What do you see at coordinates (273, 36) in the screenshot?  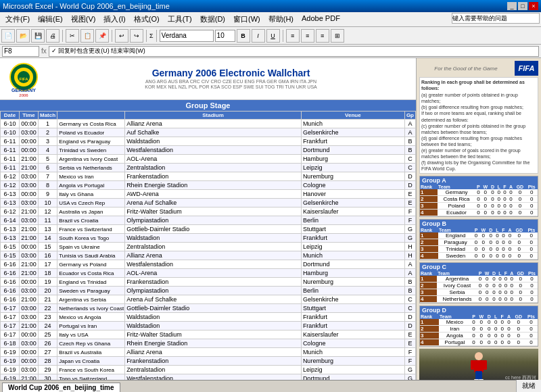 I see `underline-button: U` at bounding box center [273, 36].